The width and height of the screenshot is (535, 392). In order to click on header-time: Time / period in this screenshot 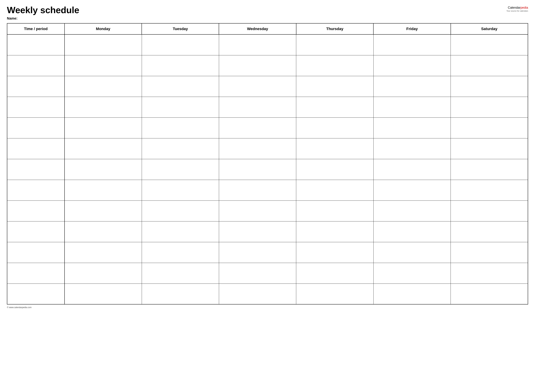, I will do `click(36, 29)`.